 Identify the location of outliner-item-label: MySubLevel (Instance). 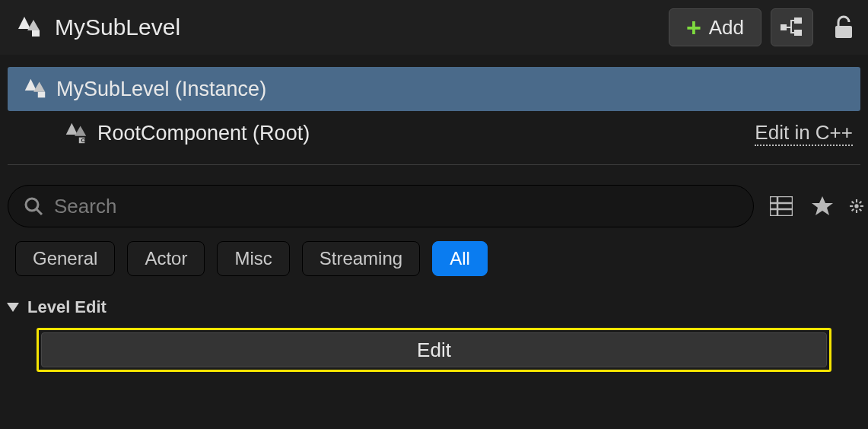
(458, 90).